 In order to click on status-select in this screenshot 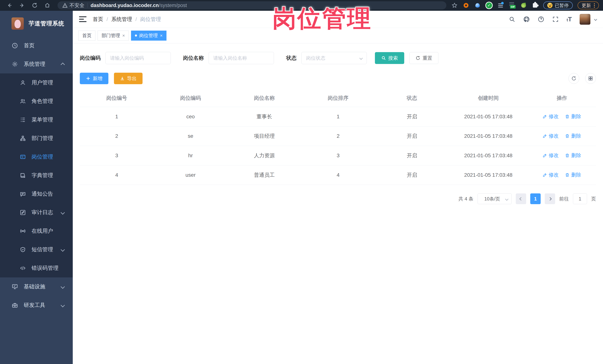, I will do `click(334, 58)`.